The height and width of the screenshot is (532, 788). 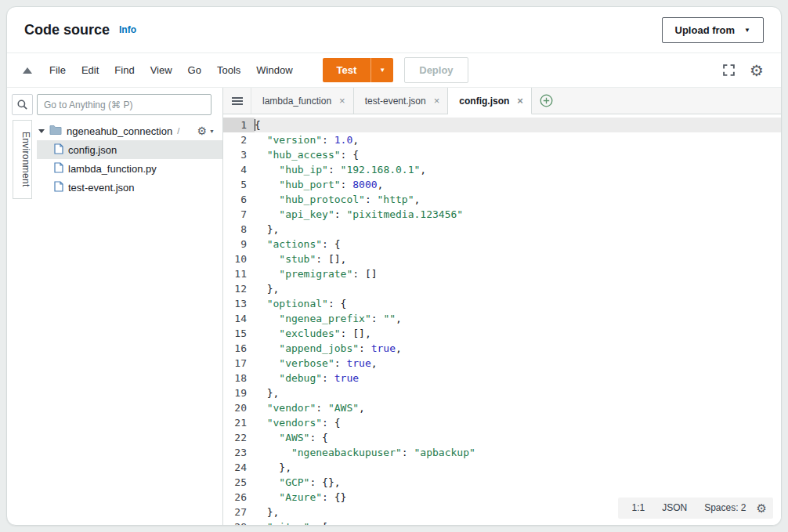 I want to click on editor-tab: test-event.json ×, so click(x=401, y=100).